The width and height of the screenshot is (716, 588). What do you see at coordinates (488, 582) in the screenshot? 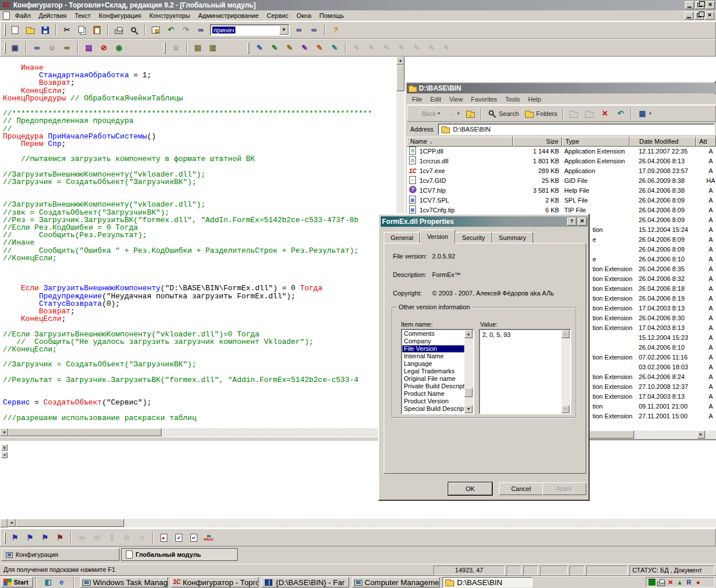
I see `task-explorer-base-bin: D:\BASE\BIN` at bounding box center [488, 582].